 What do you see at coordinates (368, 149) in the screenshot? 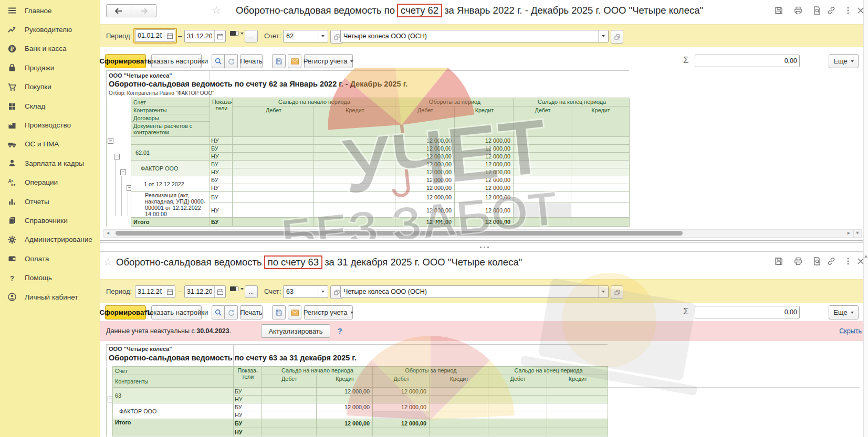
I see `osv-row: 62.01БУ12 000,0012 000,00` at bounding box center [368, 149].